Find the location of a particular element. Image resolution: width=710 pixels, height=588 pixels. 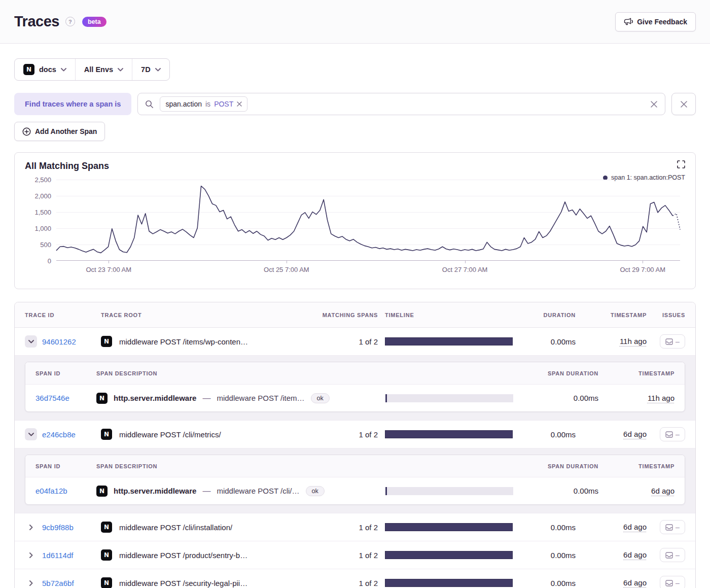

clear-search-button is located at coordinates (654, 105).